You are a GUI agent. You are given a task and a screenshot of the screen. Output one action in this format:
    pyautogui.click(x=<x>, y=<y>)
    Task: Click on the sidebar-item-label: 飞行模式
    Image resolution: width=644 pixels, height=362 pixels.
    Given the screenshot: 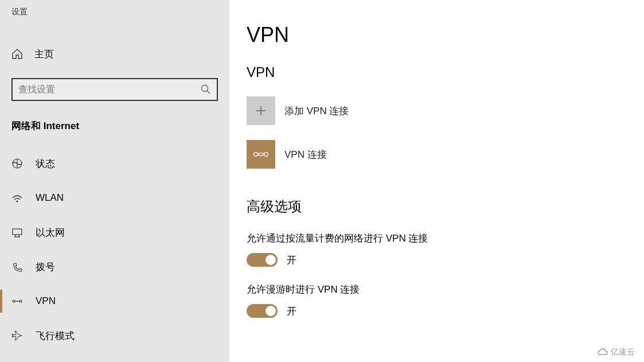 What is the action you would take?
    pyautogui.click(x=55, y=336)
    